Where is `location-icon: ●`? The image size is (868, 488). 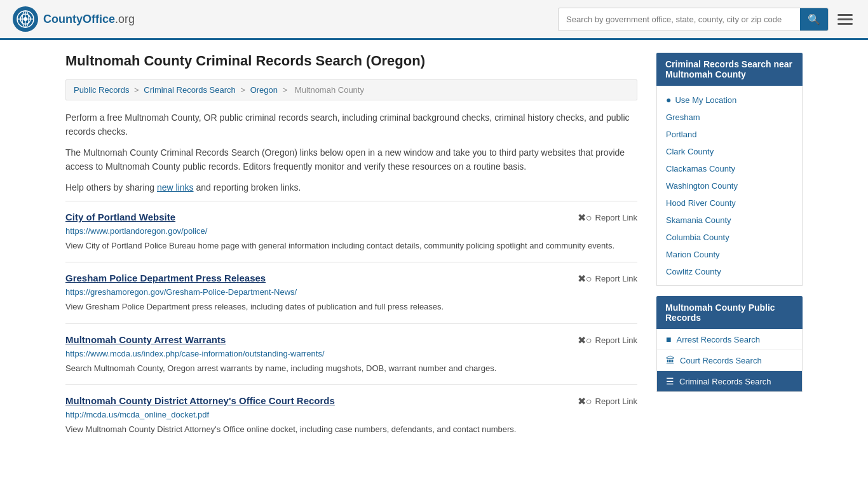
location-icon: ● is located at coordinates (668, 100).